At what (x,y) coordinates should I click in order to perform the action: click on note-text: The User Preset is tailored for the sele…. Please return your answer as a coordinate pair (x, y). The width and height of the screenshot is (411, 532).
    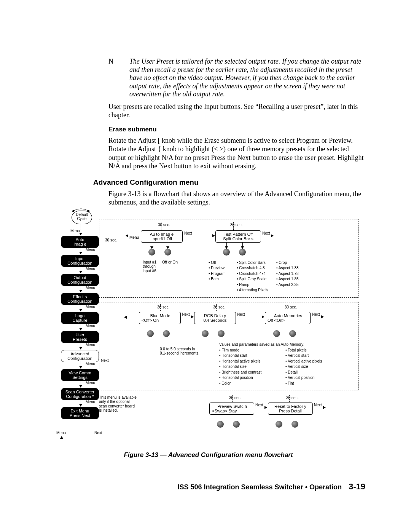
    Looking at the image, I should click on (247, 78).